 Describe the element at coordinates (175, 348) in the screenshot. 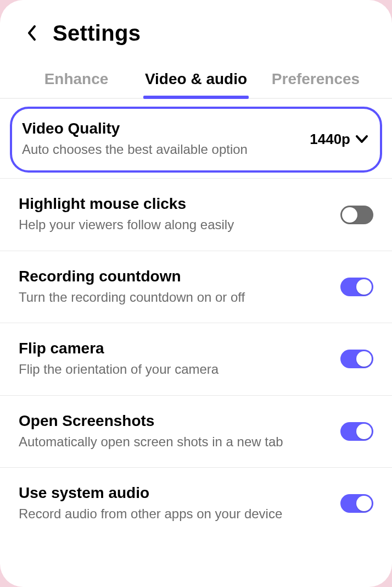

I see `row-title: Flip camera` at that location.